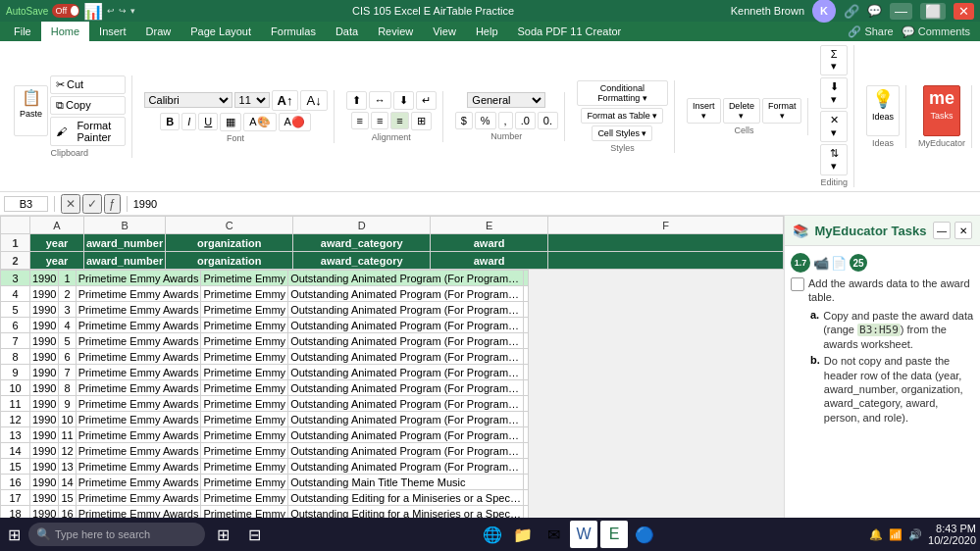 The image size is (980, 551). What do you see at coordinates (963, 230) in the screenshot?
I see `panel-close-btn: ✕` at bounding box center [963, 230].